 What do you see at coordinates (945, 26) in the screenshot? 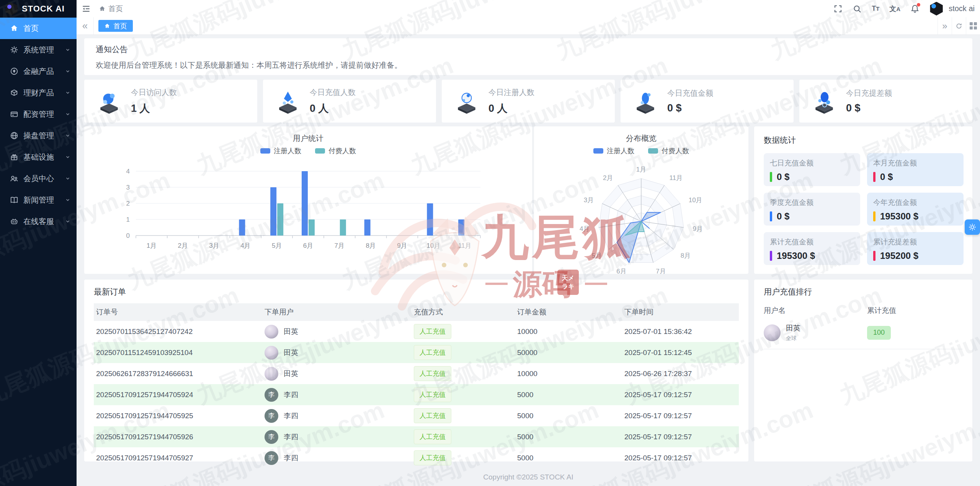
I see `tabs-scroll-right-icon: »` at bounding box center [945, 26].